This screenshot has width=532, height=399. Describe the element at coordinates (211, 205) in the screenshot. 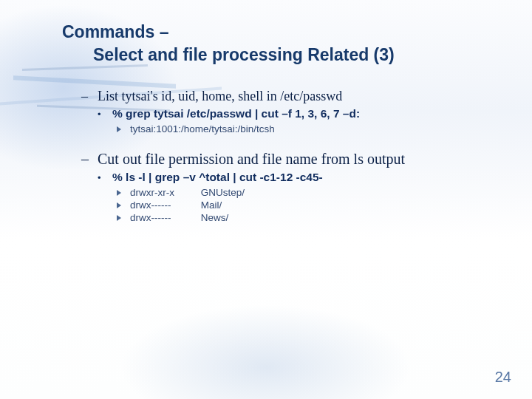

I see `name-col: Mail/` at that location.